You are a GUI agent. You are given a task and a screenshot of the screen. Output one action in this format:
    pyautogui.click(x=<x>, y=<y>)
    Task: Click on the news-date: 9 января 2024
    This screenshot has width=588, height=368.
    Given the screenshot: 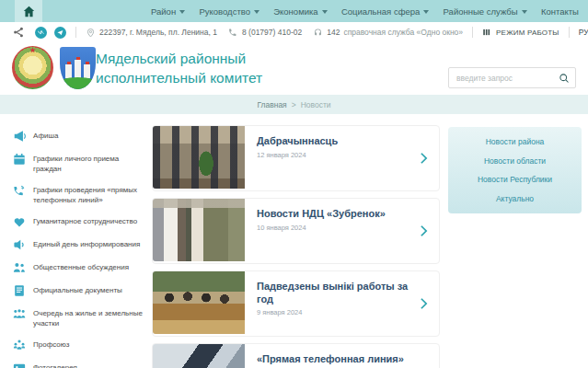 What is the action you would take?
    pyautogui.click(x=333, y=313)
    